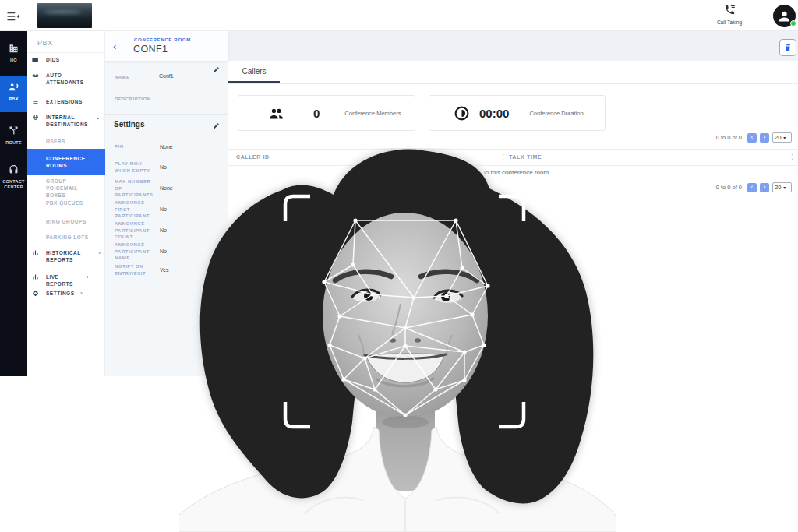 This screenshot has height=532, width=798. Describe the element at coordinates (316, 114) in the screenshot. I see `conference-members-count: 0` at that location.